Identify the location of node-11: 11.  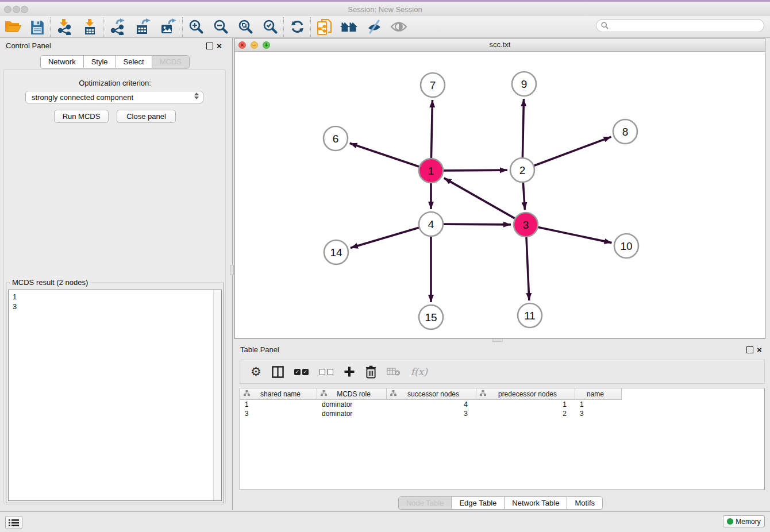
(530, 315).